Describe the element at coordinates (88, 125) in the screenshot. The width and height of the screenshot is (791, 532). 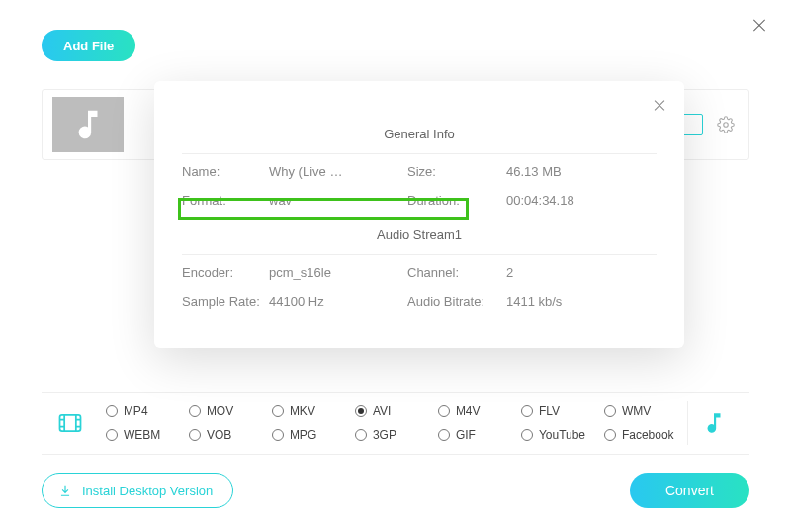
I see `music-note-icon` at that location.